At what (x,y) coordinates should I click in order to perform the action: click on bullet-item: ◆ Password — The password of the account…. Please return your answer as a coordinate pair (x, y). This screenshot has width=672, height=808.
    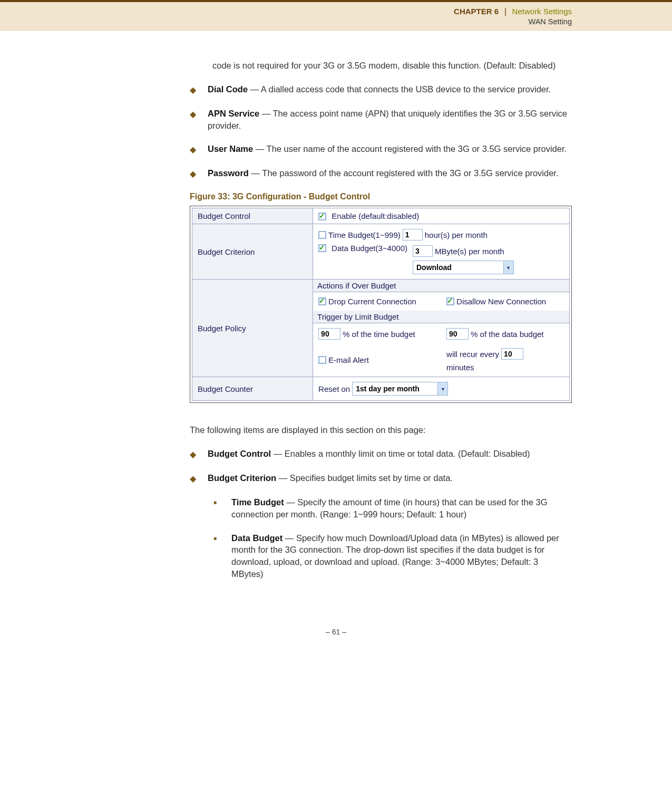
    Looking at the image, I should click on (381, 174).